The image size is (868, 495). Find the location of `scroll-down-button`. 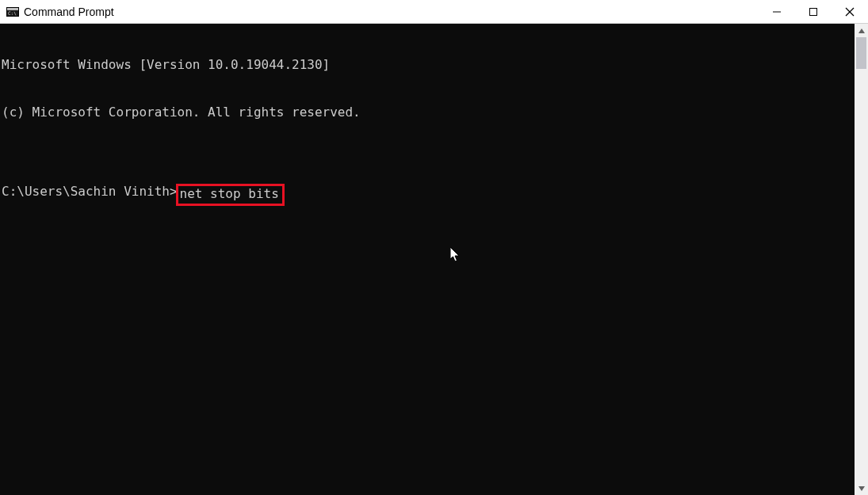

scroll-down-button is located at coordinates (861, 488).